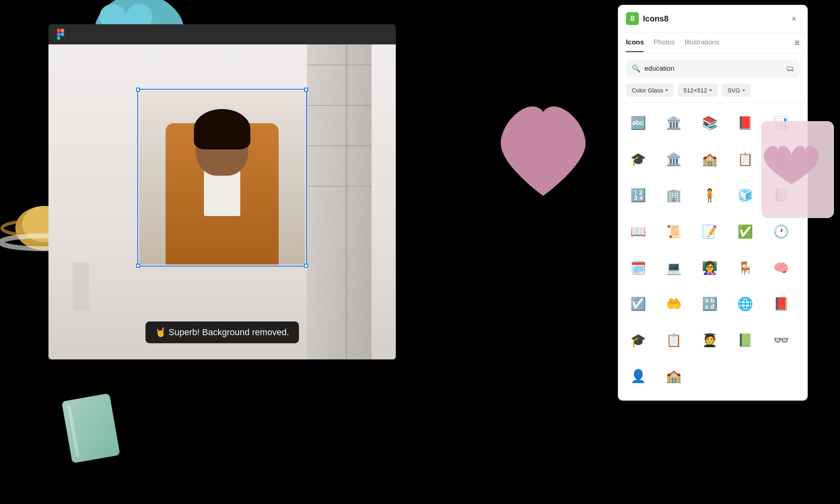  Describe the element at coordinates (782, 268) in the screenshot. I see `icon-cell-brain: 🧠` at that location.